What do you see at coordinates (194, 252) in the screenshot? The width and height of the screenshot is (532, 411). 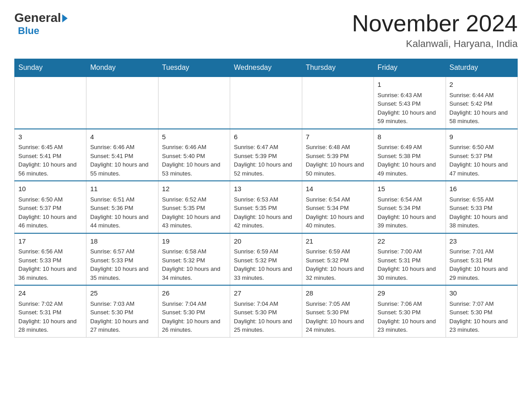 I see `day-info: Sunrise: 6:58 AM` at bounding box center [194, 252].